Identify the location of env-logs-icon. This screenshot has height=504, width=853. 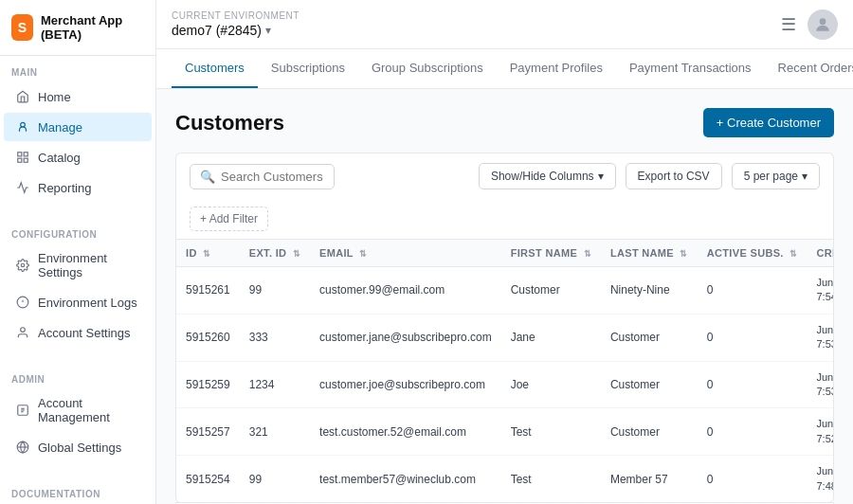
(23, 302).